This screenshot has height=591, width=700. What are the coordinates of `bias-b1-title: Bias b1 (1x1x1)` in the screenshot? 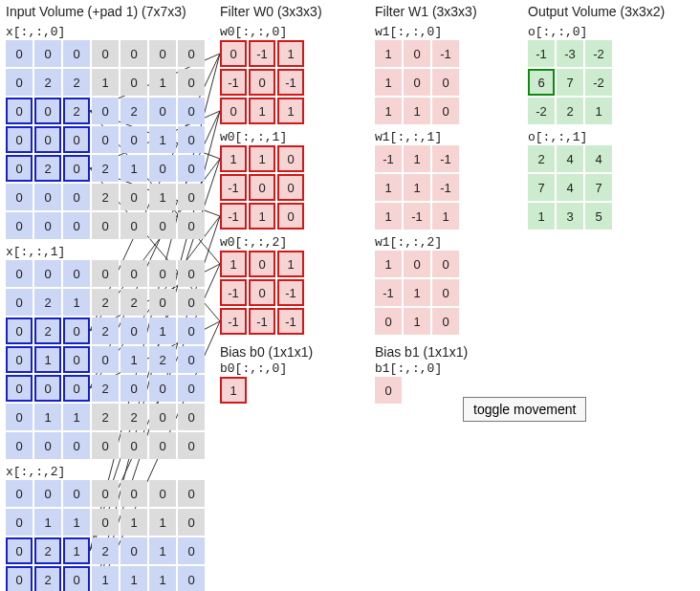 It's located at (427, 352).